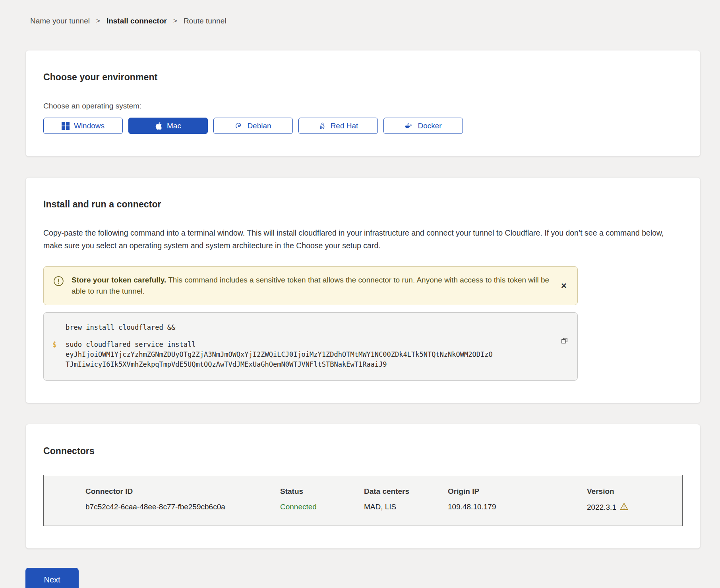  I want to click on warning-title: Store your token carefully., so click(119, 280).